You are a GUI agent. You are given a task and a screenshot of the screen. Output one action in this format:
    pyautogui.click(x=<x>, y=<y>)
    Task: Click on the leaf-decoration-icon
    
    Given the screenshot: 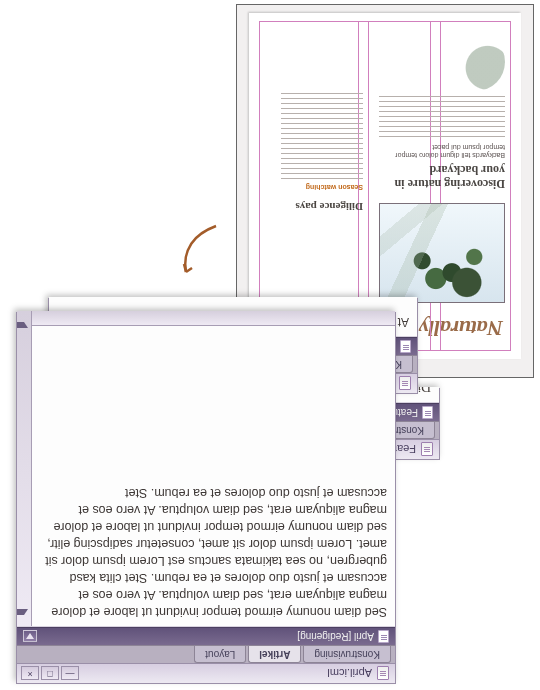 What is the action you would take?
    pyautogui.click(x=476, y=62)
    